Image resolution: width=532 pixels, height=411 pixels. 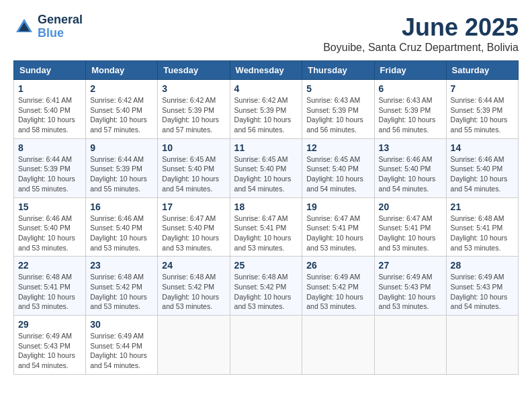 What do you see at coordinates (482, 234) in the screenshot?
I see `day-info: Sunrise: 6:48 AM Sunset: 5:41 PM Dayligh…` at bounding box center [482, 234].